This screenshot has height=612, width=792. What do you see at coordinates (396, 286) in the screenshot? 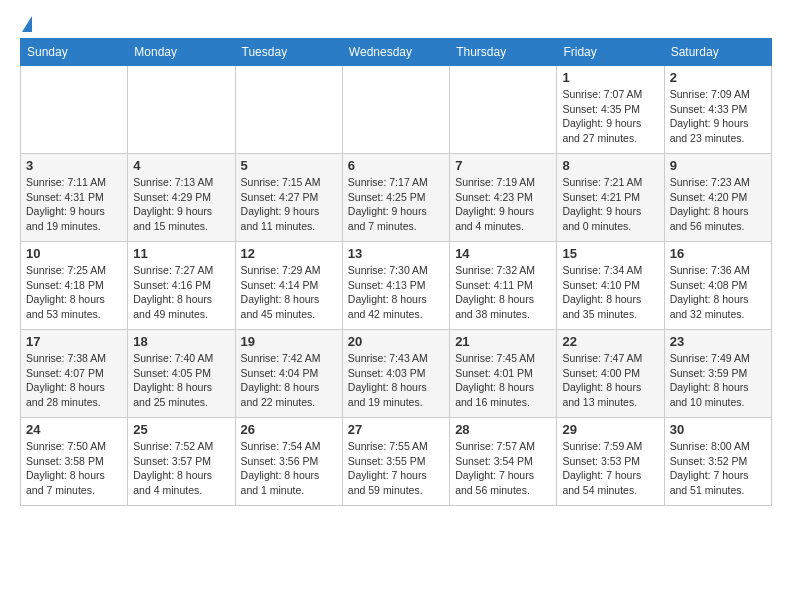
I see `calendar-cell: 13Sunrise: 7:30 AM Sunset: 4:13 PM Dayli…` at bounding box center [396, 286].